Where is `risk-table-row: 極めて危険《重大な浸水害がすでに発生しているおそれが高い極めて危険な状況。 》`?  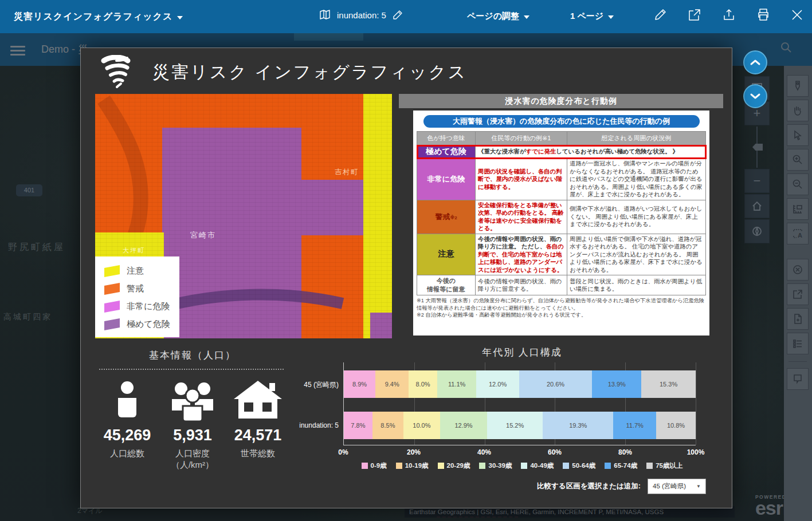 risk-table-row: 極めて危険《重大な浸水害がすでに発生しているおそれが高い極めて危険な状況。 》 is located at coordinates (562, 152).